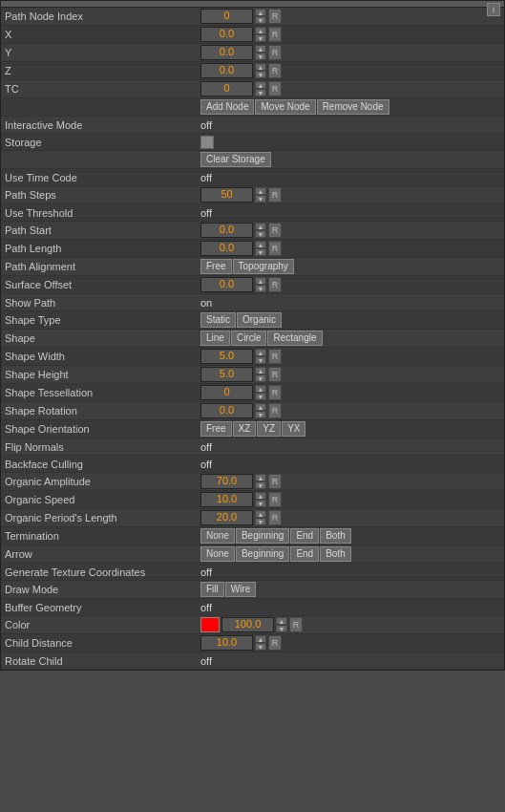 This screenshot has height=812, width=505. Describe the element at coordinates (261, 252) in the screenshot. I see `path-length-down: ▼` at that location.